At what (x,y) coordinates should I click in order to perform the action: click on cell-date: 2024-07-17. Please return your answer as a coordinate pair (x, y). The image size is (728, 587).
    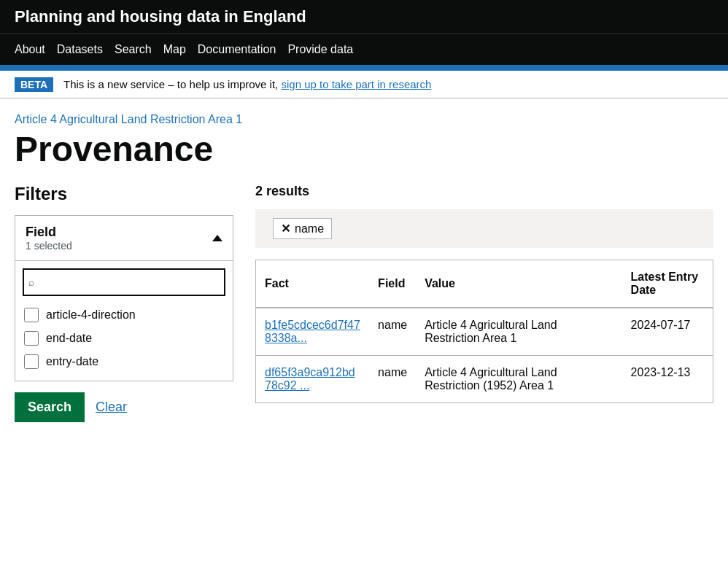
    Looking at the image, I should click on (668, 332).